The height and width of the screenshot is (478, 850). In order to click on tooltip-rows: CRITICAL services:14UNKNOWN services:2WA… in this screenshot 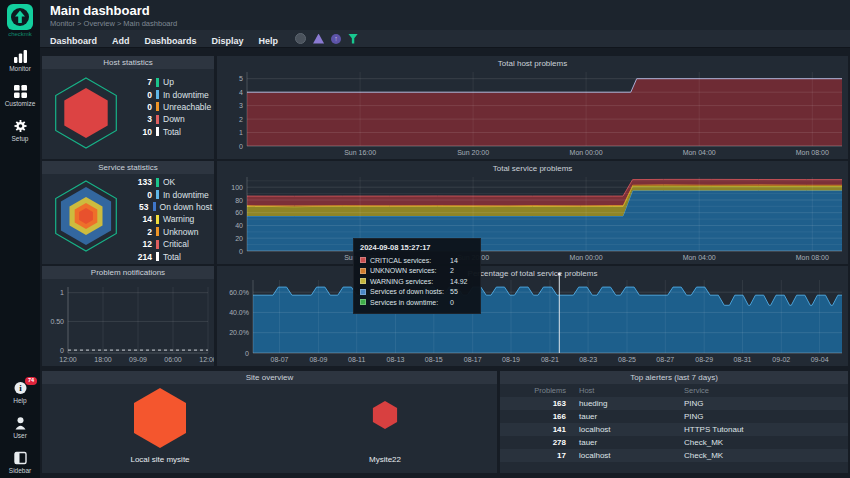, I will do `click(417, 282)`.